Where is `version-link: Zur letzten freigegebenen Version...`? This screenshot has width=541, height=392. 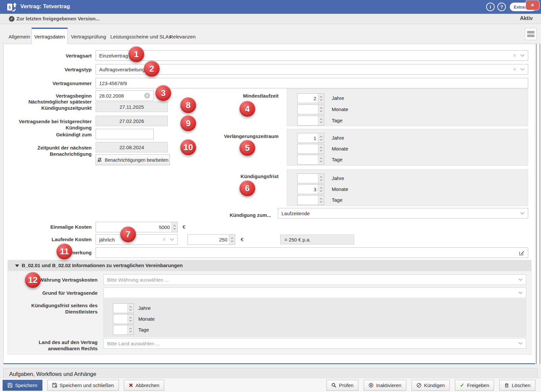
version-link: Zur letzten freigegebenen Version... is located at coordinates (58, 18).